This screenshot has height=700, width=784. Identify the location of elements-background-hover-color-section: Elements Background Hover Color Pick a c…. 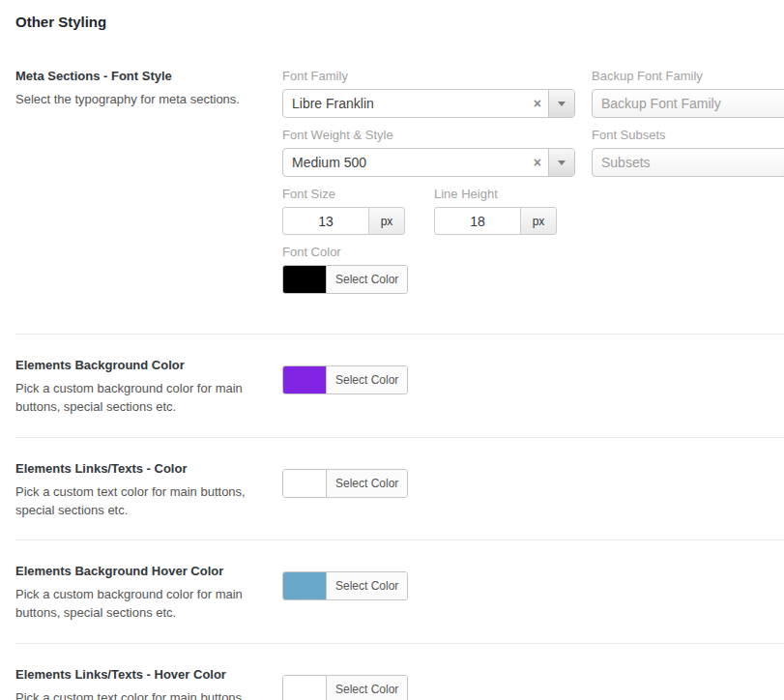
(400, 592).